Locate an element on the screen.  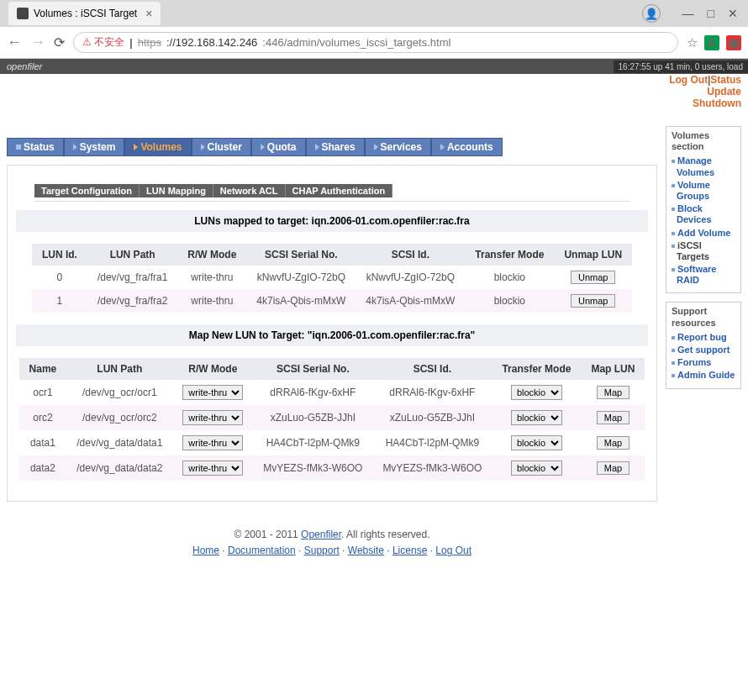
profile-avatar-icon: 👤 is located at coordinates (651, 13).